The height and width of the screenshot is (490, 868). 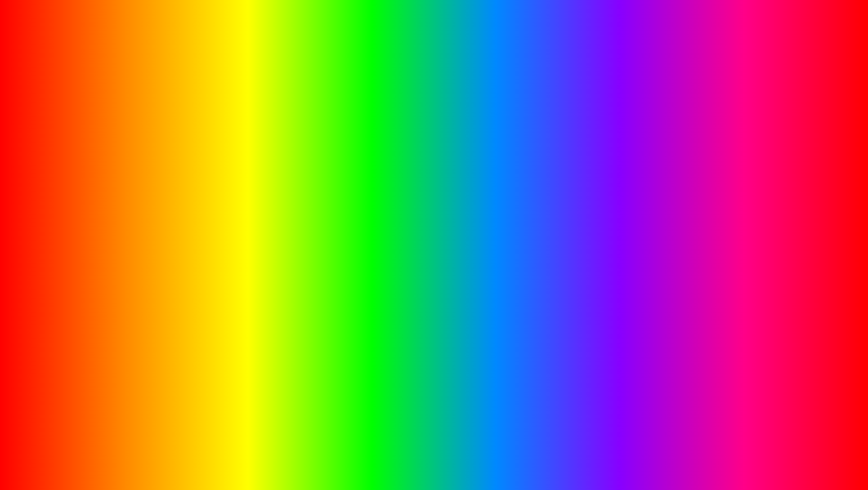 I want to click on front-sidebar-shop: 🛒 Shop, so click(x=327, y=236).